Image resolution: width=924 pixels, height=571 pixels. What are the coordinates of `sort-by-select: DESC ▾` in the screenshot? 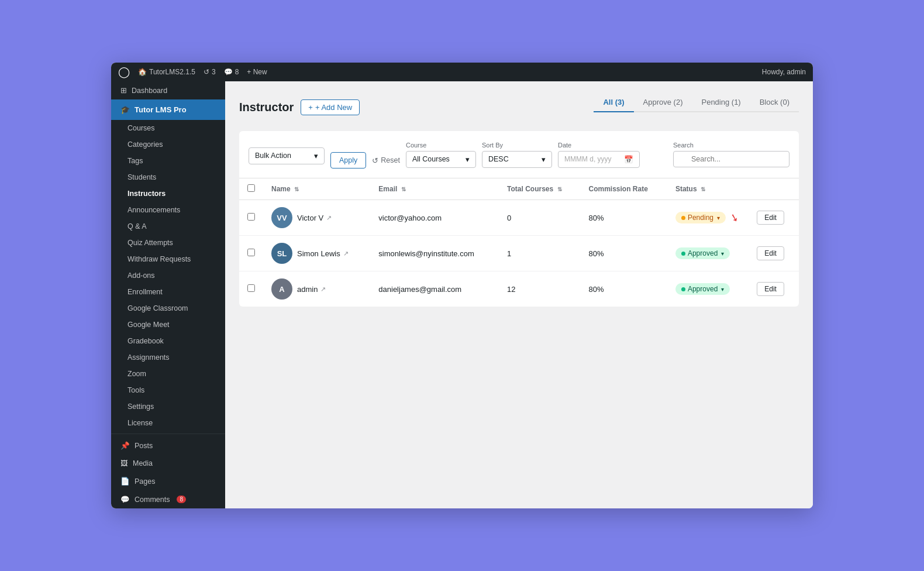 It's located at (517, 159).